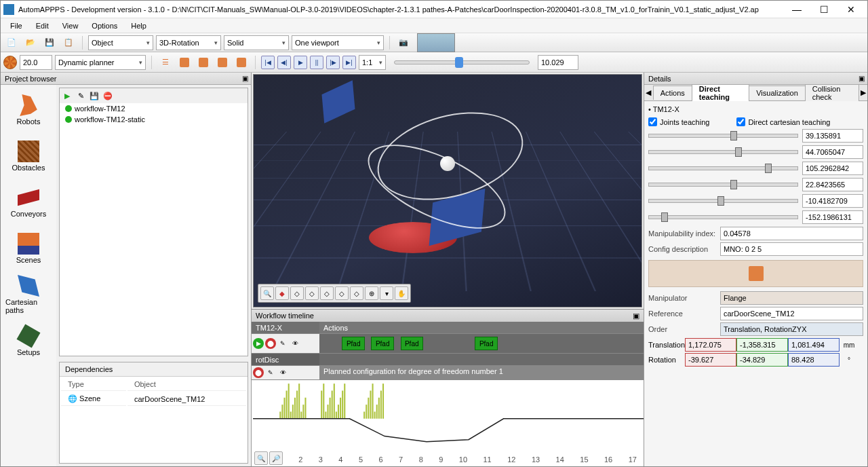 This screenshot has height=467, width=868. What do you see at coordinates (762, 360) in the screenshot?
I see `rotation-y: -34.829` at bounding box center [762, 360].